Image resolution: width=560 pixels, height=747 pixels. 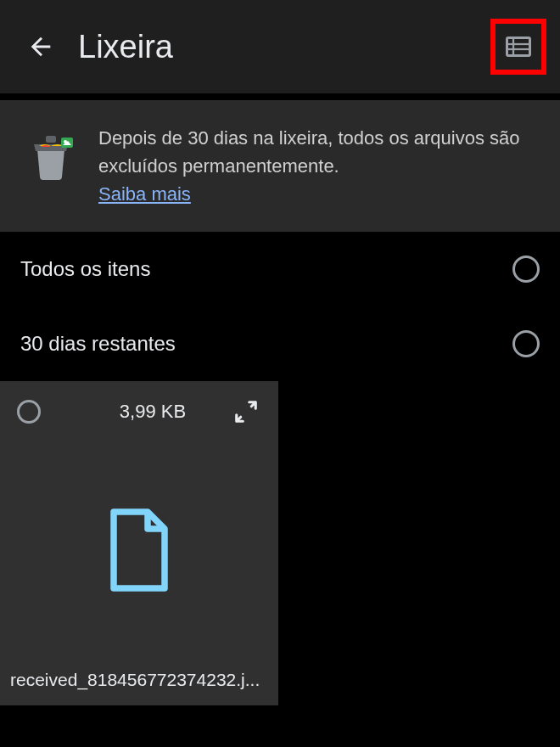 What do you see at coordinates (309, 152) in the screenshot?
I see `banner-message: Depois de 30 dias na lixeira, todos os a…` at bounding box center [309, 152].